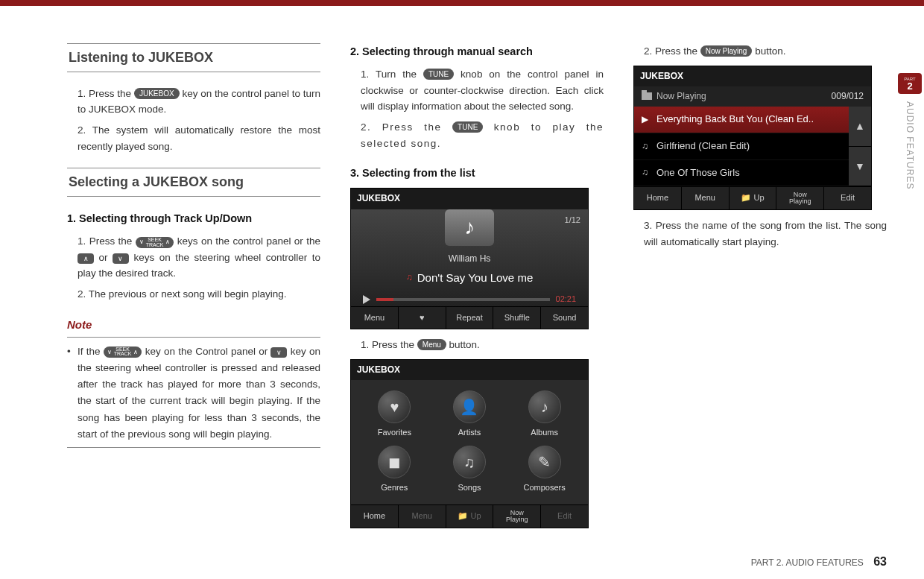 The image size is (924, 579). Describe the element at coordinates (394, 462) in the screenshot. I see `genre-icon: ◼` at that location.